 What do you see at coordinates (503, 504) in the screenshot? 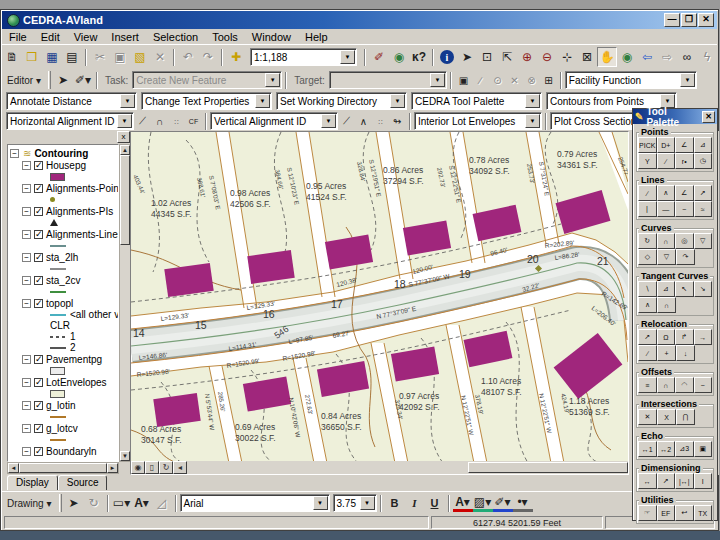
I see `line-color-icon: ✐▾` at bounding box center [503, 504].